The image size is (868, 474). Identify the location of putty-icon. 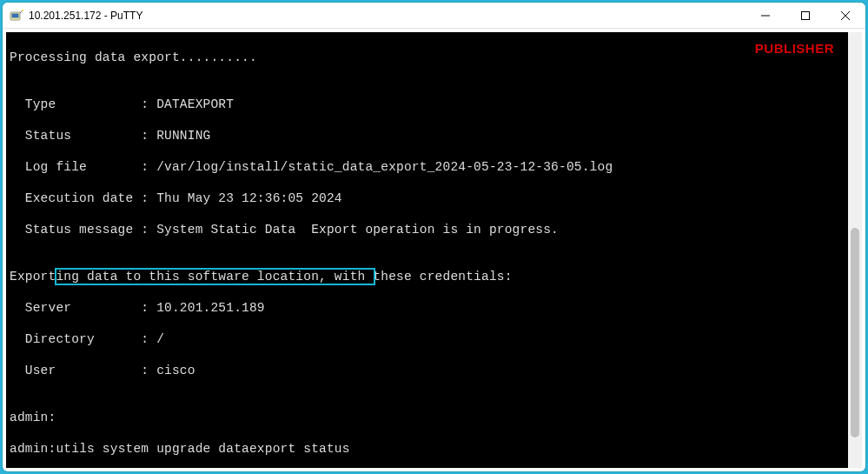
(17, 16).